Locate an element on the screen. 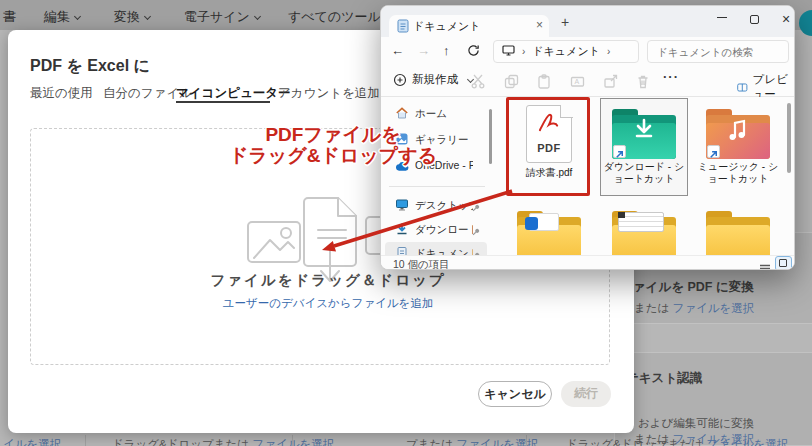 This screenshot has width=812, height=446. bg-card-create-pdf-title: ファイルを PDF に変換 is located at coordinates (687, 288).